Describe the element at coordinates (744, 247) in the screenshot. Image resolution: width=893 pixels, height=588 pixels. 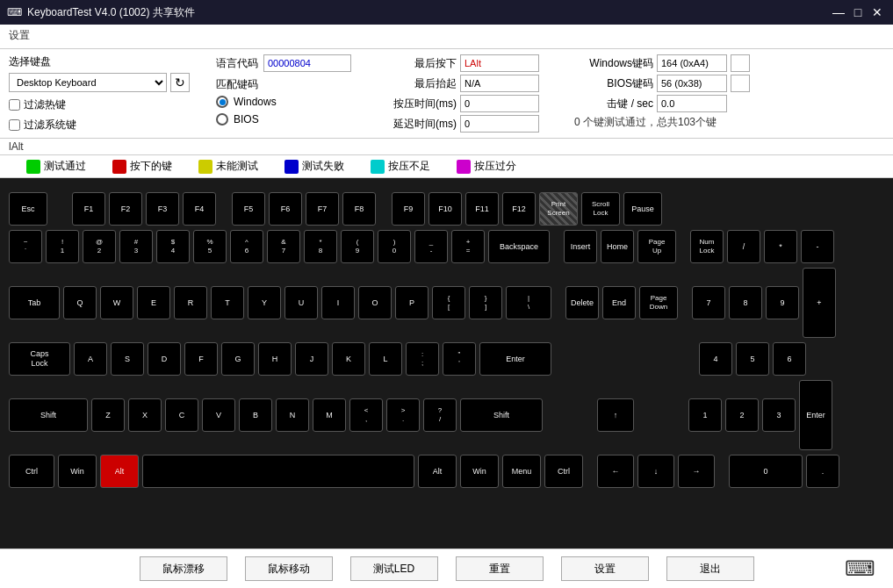
I see `key-numpad-slash: /` at that location.